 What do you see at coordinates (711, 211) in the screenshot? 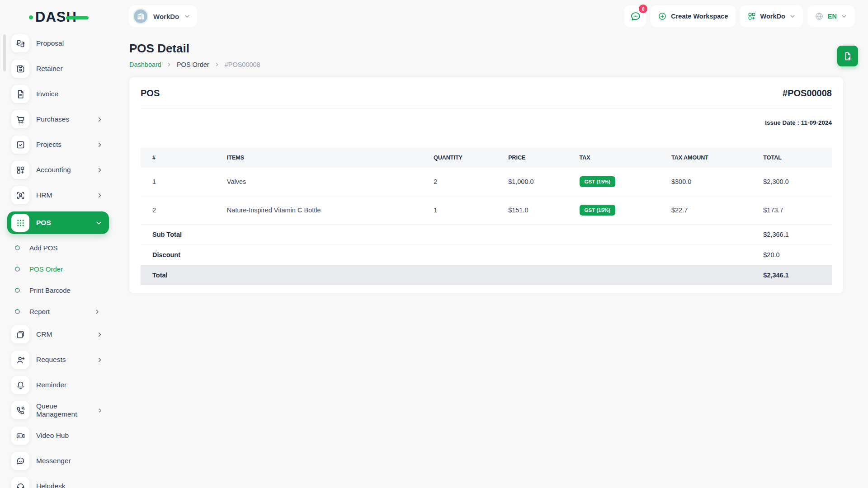
I see `cell-tax-amount: $22.7` at bounding box center [711, 211].